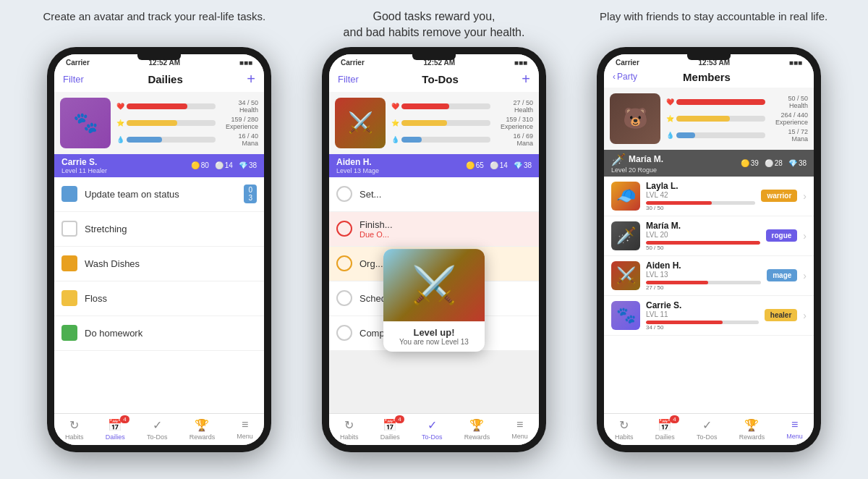 The width and height of the screenshot is (868, 479). Describe the element at coordinates (625, 77) in the screenshot. I see `party-back-button: ‹ Party` at that location.